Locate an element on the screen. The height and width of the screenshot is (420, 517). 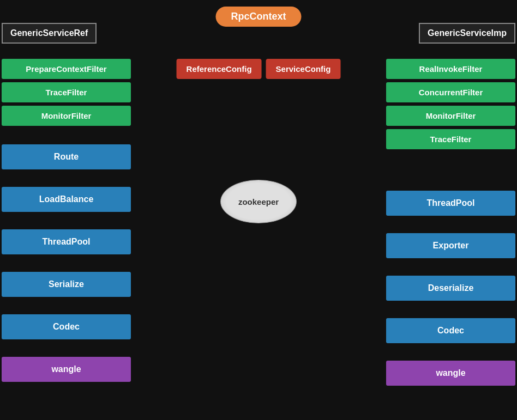
left-filter-monitor: MonitorFilter is located at coordinates (67, 115).